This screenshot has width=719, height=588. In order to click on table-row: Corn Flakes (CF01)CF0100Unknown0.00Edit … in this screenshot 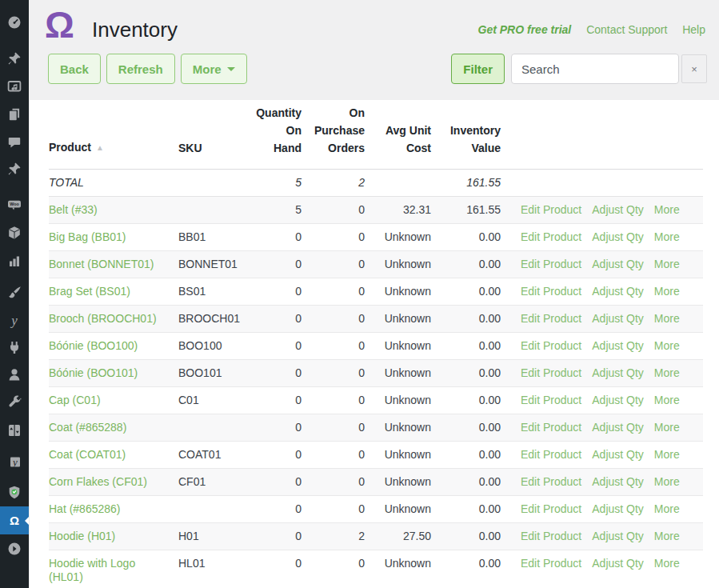, I will do `click(376, 482)`.